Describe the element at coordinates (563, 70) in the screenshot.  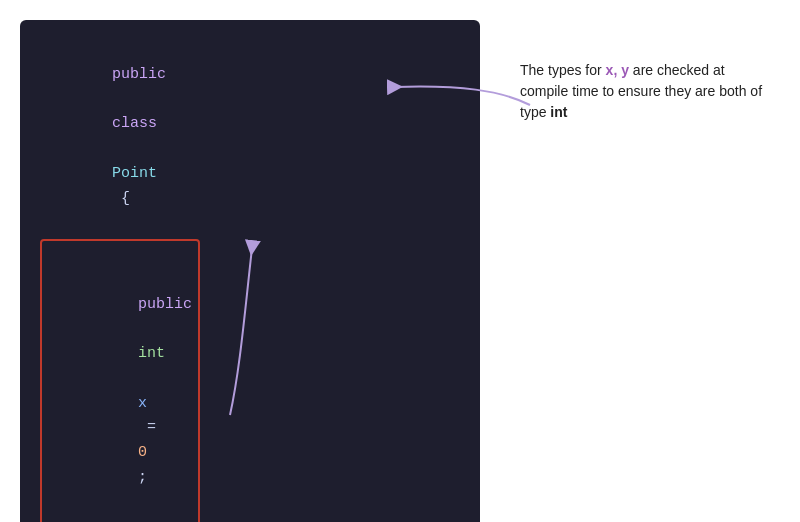
I see `right-text-before: The types for` at that location.